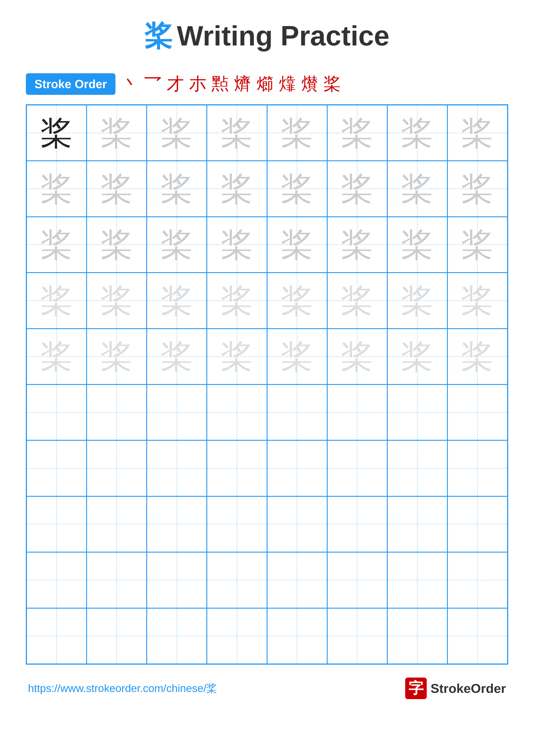 Image resolution: width=534 pixels, height=756 pixels. Describe the element at coordinates (477, 189) in the screenshot. I see `grid-cell-r2-c8: 桨` at that location.